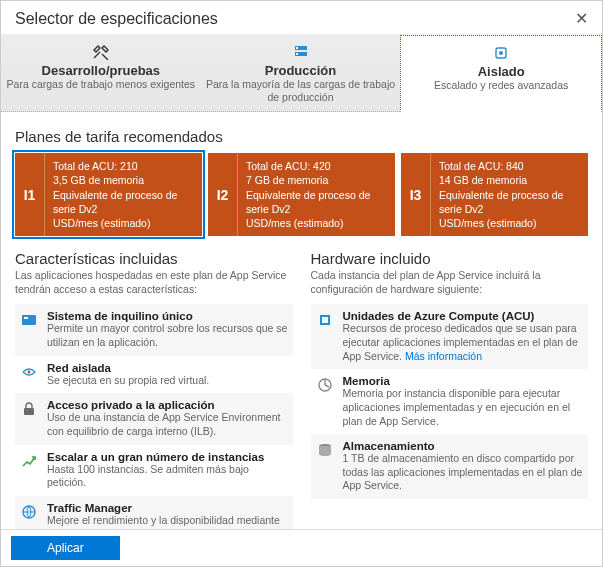 The width and height of the screenshot is (603, 567). Describe the element at coordinates (154, 375) in the screenshot. I see `feature-item: Red aisladaSe ejecuta en su propia red v…` at that location.